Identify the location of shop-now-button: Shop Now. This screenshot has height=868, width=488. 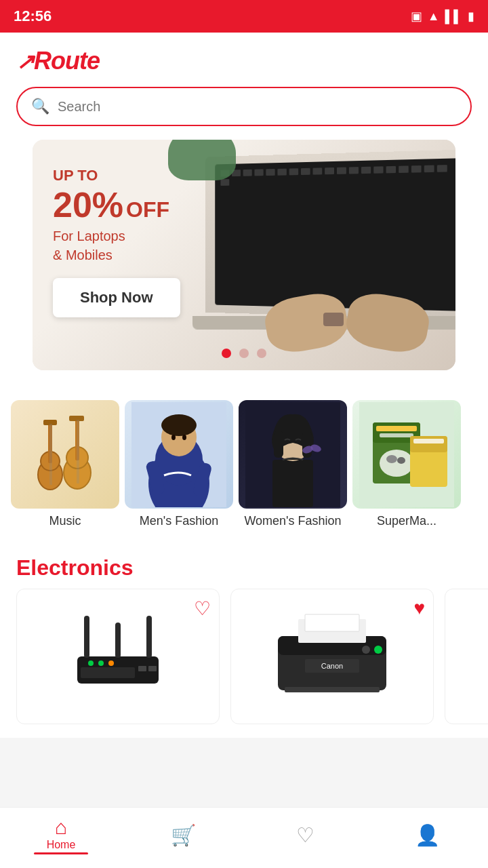
(117, 298).